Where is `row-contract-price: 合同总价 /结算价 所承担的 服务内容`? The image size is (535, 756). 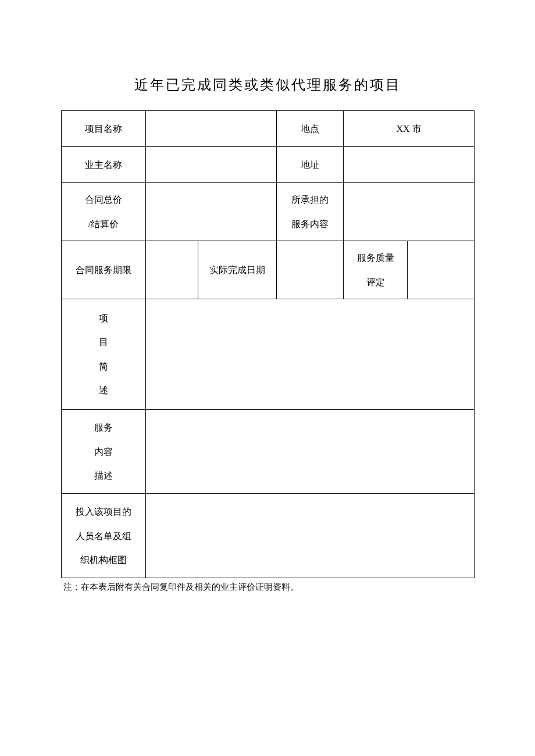 row-contract-price: 合同总价 /结算价 所承担的 服务内容 is located at coordinates (268, 212).